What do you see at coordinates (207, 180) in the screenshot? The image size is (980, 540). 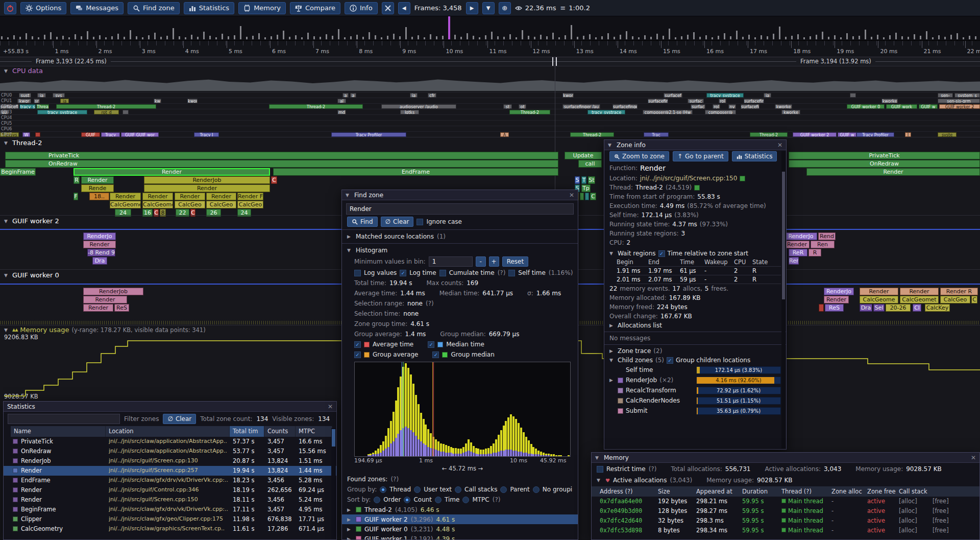 I see `timeline-zone: RenderJob` at bounding box center [207, 180].